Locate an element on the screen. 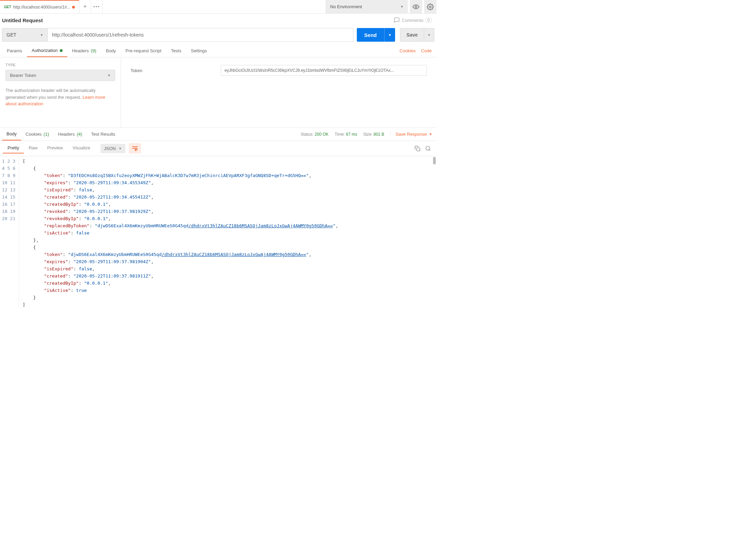 The width and height of the screenshot is (756, 553). add-tab-button: + is located at coordinates (85, 7).